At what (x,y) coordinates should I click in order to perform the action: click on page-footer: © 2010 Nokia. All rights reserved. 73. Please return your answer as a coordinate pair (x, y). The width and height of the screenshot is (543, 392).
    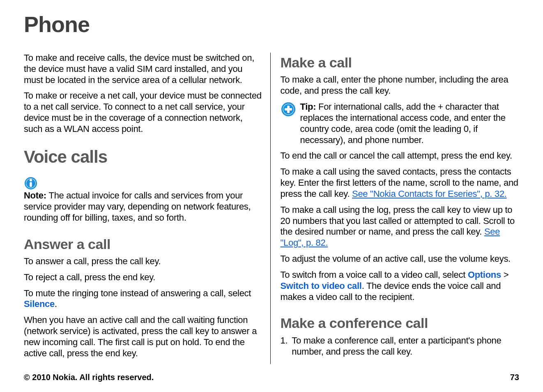
    Looking at the image, I should click on (272, 377).